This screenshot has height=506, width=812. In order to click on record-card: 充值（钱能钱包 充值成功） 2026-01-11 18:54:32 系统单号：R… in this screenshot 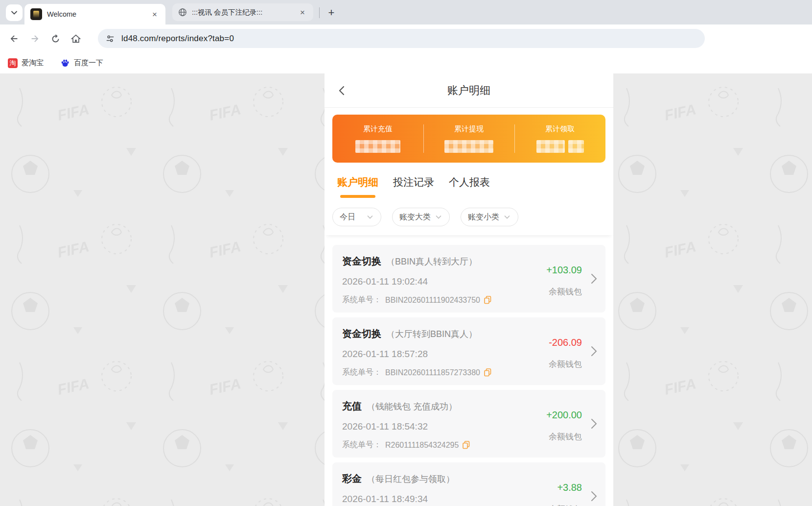, I will do `click(469, 424)`.